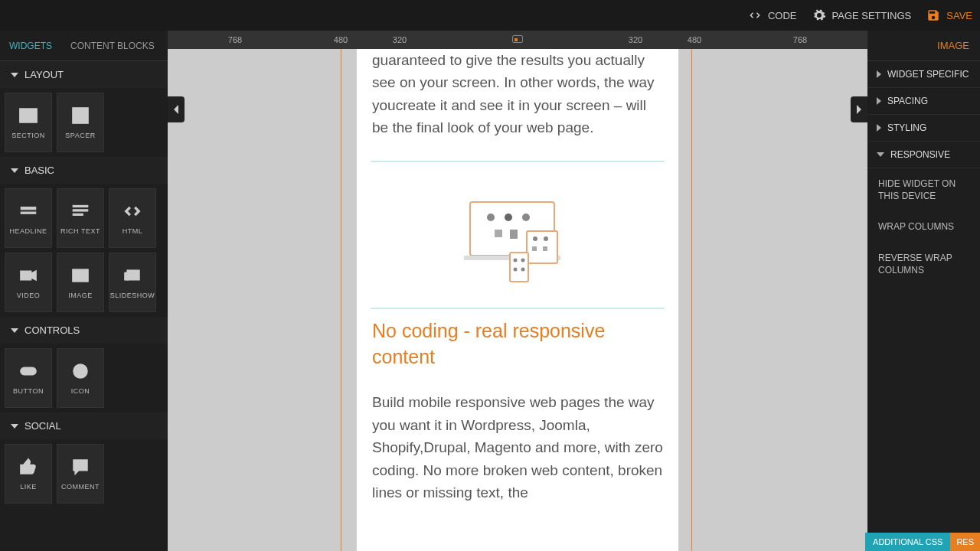  Describe the element at coordinates (28, 211) in the screenshot. I see `headline-icon` at that location.